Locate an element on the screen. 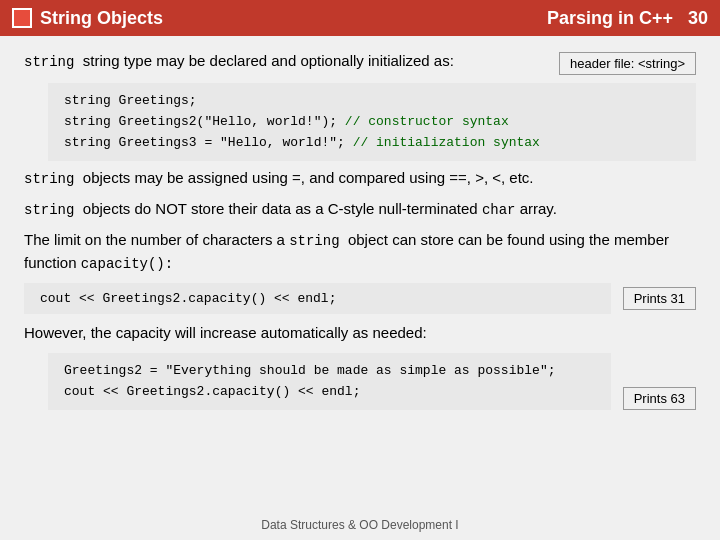 This screenshot has width=720, height=540. code-line-2: string Greetings2("Hello, world!"); // c… is located at coordinates (372, 122).